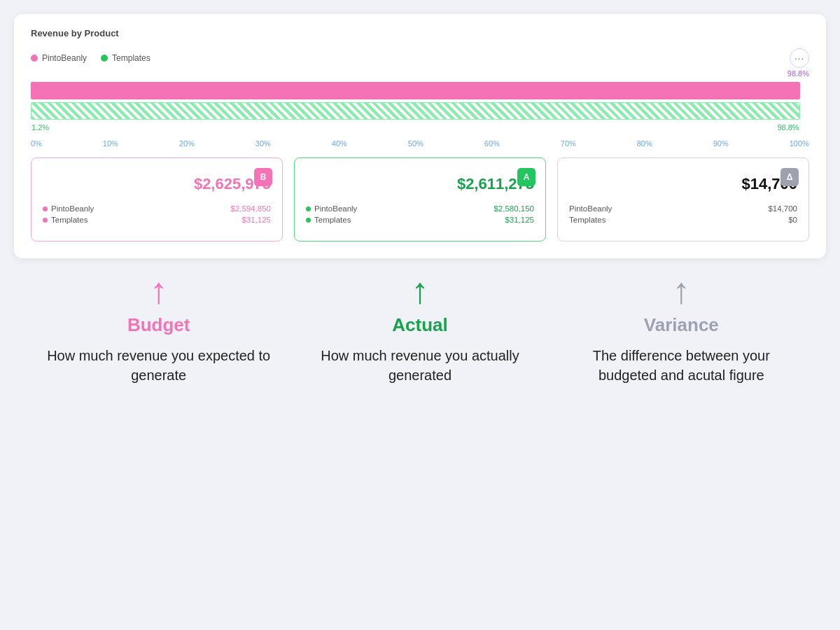 This screenshot has width=840, height=630. What do you see at coordinates (790, 177) in the screenshot?
I see `kpi-badge-variance: Δ` at bounding box center [790, 177].